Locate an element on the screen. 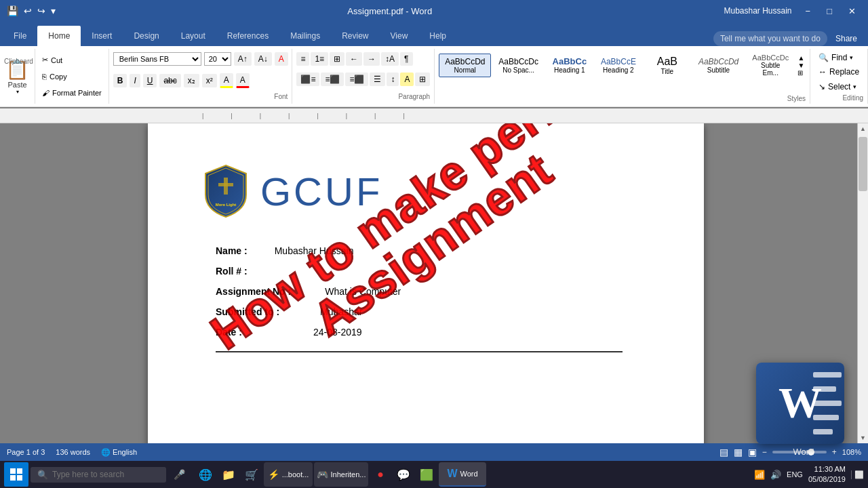 This screenshot has height=488, width=868. font-highlight-button: A is located at coordinates (243, 81).